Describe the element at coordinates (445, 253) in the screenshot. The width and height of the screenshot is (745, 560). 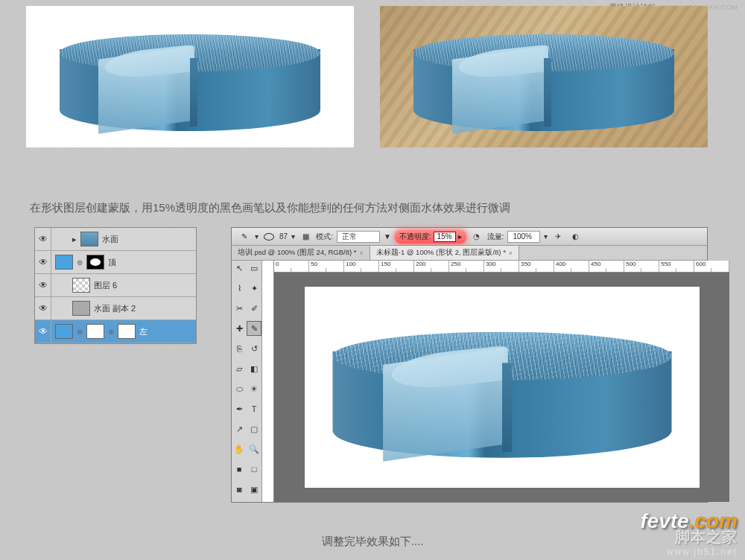
I see `tab-untitled: 未标题-1 @ 100% (形状 2, 图层蒙版/8) *×` at that location.